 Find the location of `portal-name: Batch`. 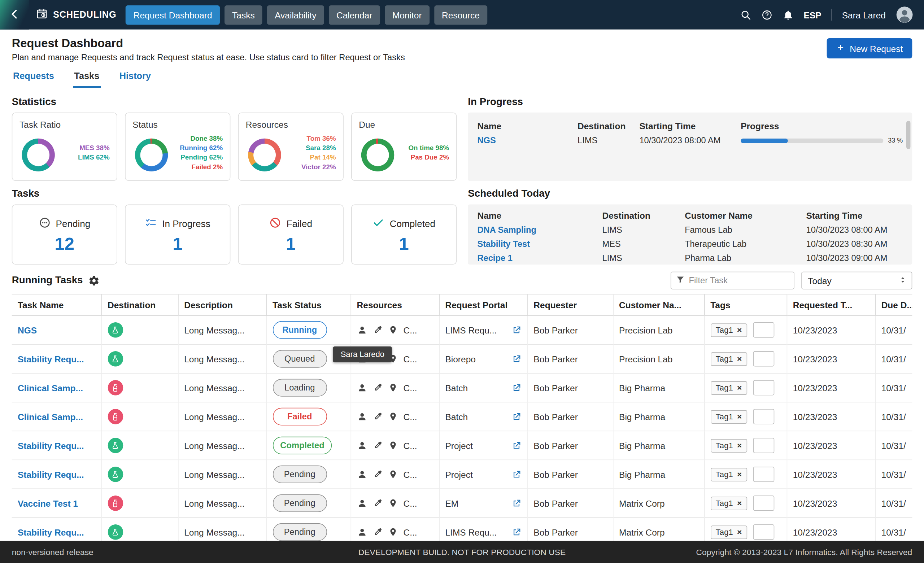

portal-name: Batch is located at coordinates (456, 417).